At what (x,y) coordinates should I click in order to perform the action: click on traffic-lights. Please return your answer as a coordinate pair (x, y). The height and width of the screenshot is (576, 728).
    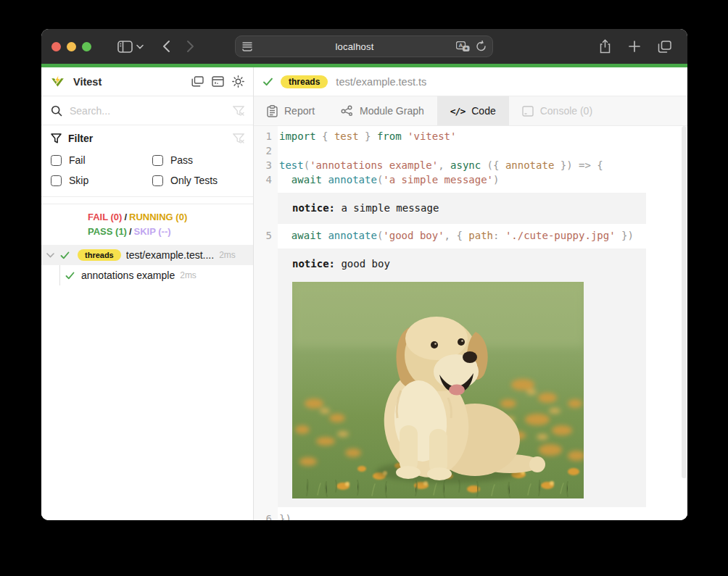
    Looking at the image, I should click on (71, 46).